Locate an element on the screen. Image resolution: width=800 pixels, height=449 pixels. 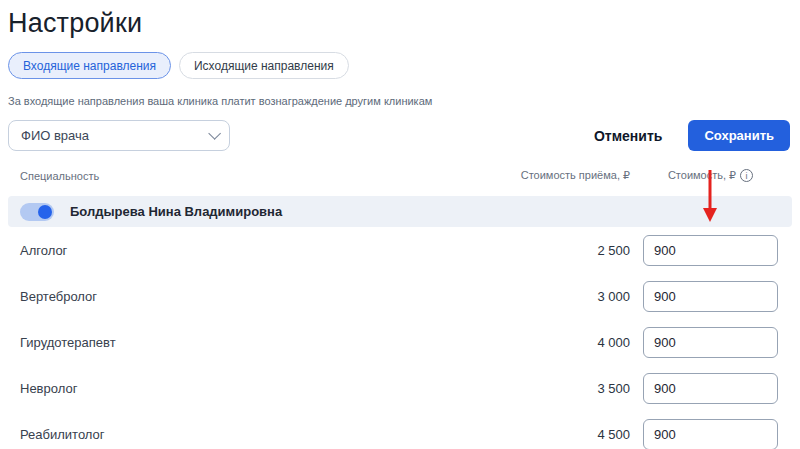
table-row: Вертебролог 3 000 is located at coordinates (400, 296).